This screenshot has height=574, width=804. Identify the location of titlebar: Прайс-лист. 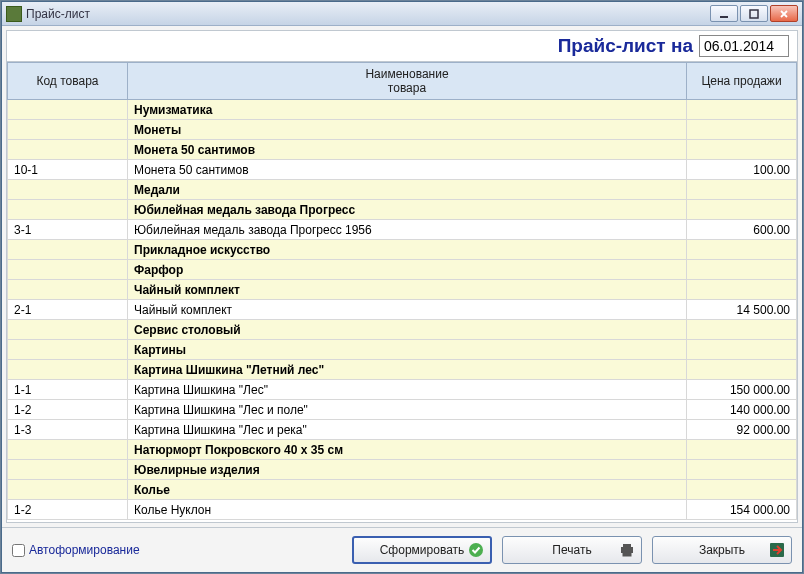
(402, 14).